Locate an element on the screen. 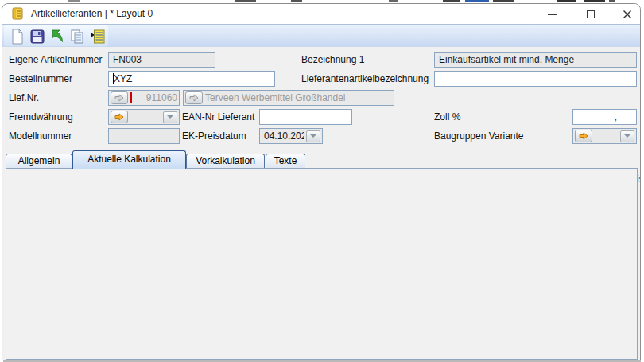  new-document-icon is located at coordinates (17, 37).